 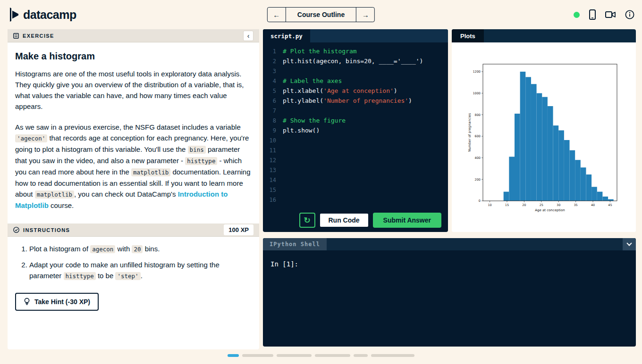 I want to click on reset-code-button: ↻, so click(x=307, y=220).